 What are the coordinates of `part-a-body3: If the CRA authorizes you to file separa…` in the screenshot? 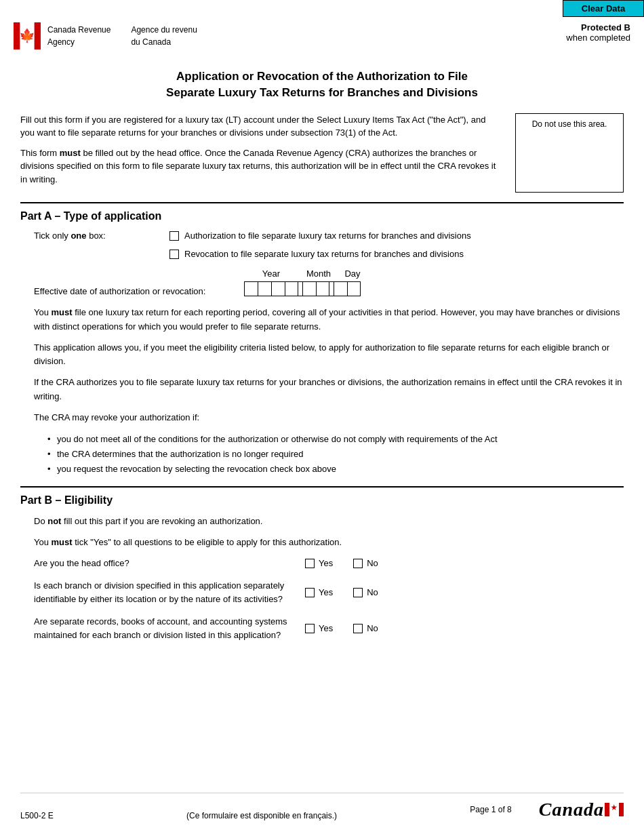 It's located at (329, 390).